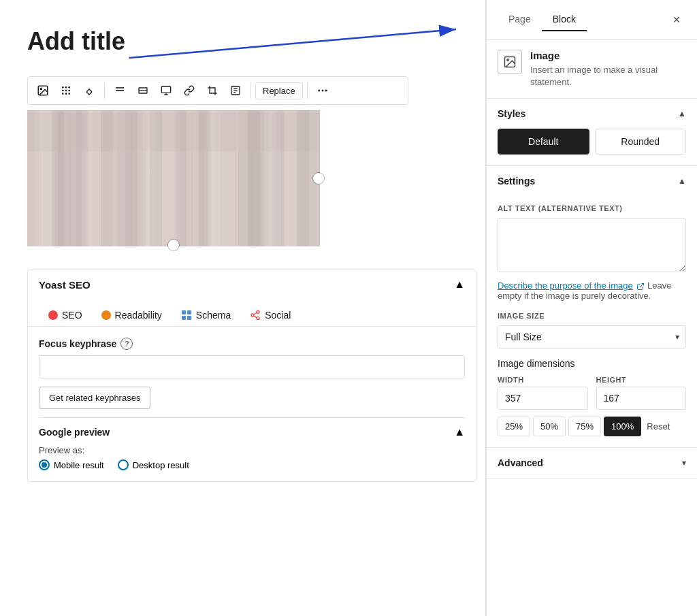  Describe the element at coordinates (323, 91) in the screenshot. I see `toolbar-more-icon` at that location.